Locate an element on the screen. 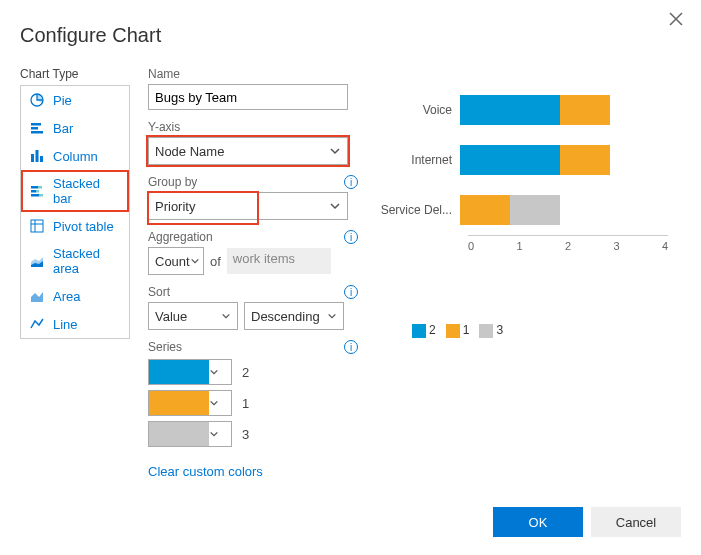 This screenshot has height=555, width=701. group-by-value: Priority is located at coordinates (175, 206).